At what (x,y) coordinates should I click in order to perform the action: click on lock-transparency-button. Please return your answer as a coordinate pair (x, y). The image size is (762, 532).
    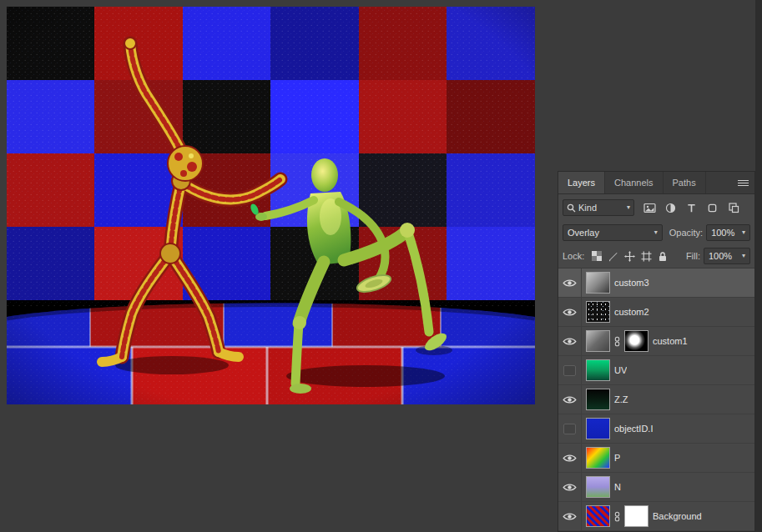
    Looking at the image, I should click on (597, 256).